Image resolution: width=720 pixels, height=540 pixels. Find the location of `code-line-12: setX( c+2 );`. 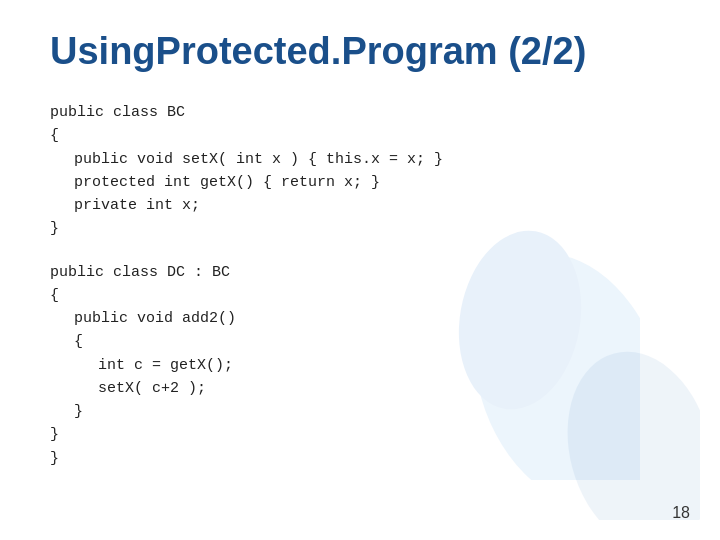

code-line-12: setX( c+2 ); is located at coordinates (360, 388).